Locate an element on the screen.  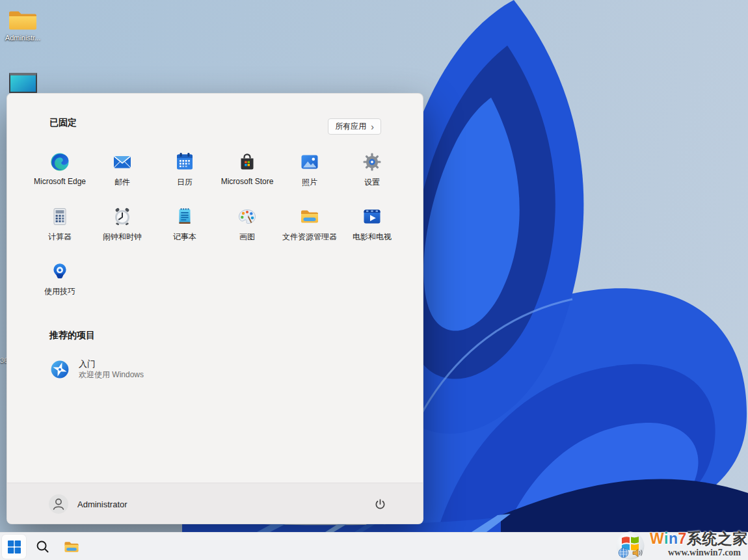
app-tile-edge: Microsoft Edge is located at coordinates (60, 172).